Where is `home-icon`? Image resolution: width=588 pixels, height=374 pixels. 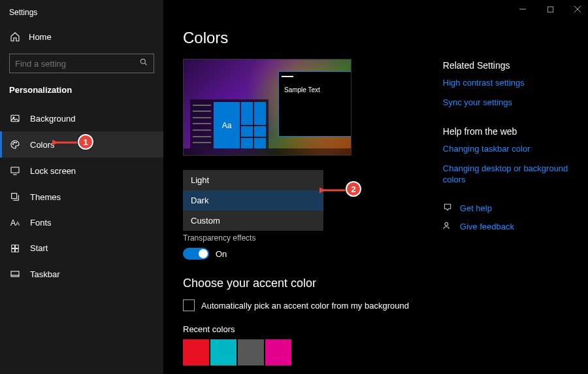 home-icon is located at coordinates (15, 37).